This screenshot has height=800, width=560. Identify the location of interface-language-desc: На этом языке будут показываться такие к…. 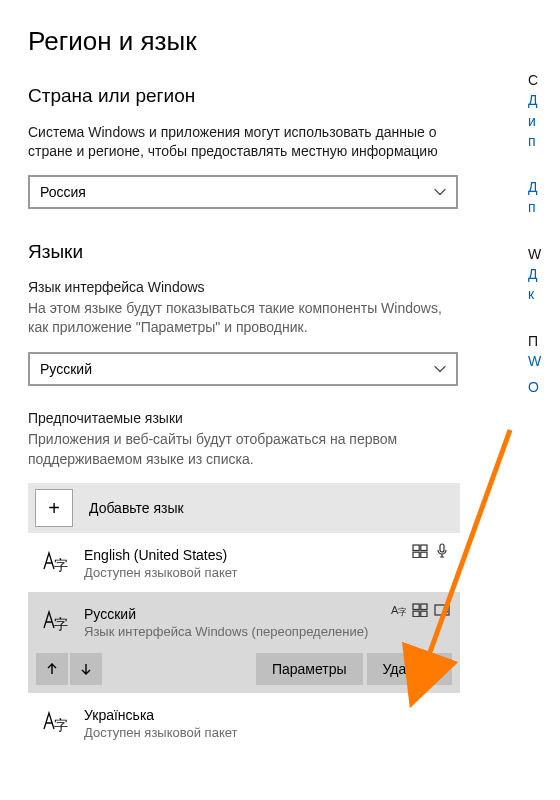
(243, 318).